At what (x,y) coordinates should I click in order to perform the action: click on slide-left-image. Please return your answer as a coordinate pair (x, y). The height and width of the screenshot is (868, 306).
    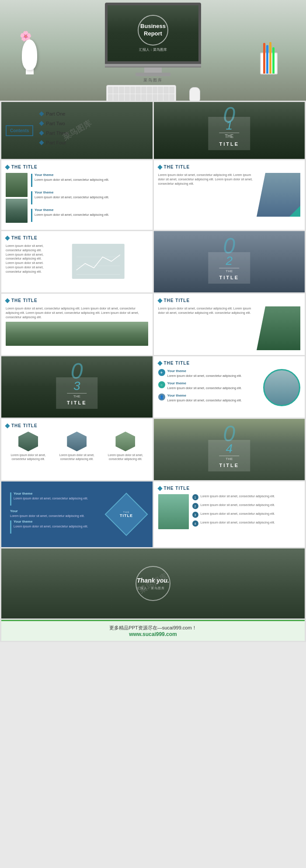
    Looking at the image, I should click on (174, 512).